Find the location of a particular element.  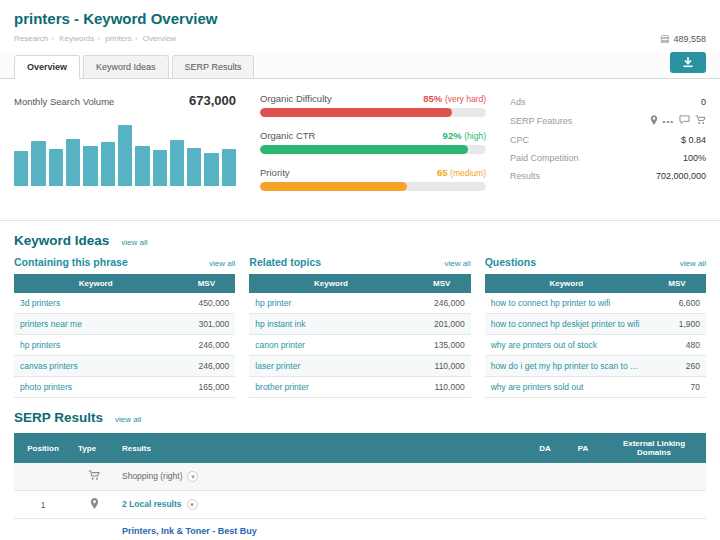

keyword-link: canvas printers is located at coordinates (96, 366).